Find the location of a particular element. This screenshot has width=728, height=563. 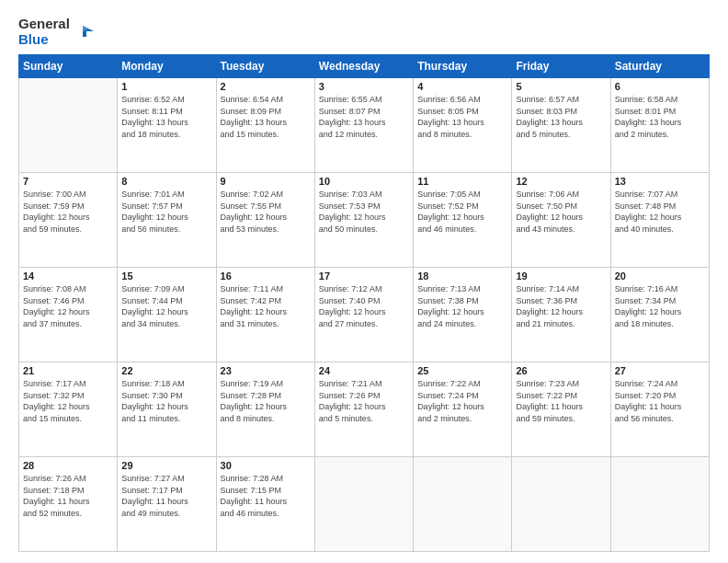

day-number: 13 is located at coordinates (660, 181).